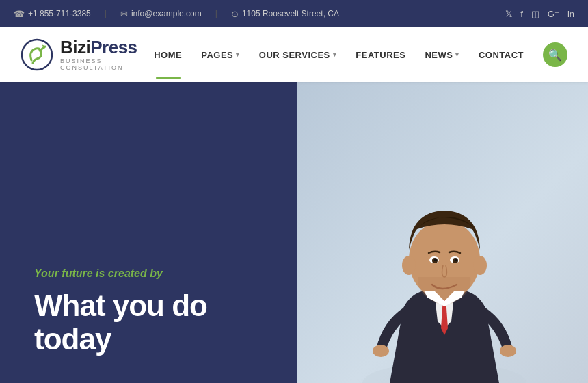 Image resolution: width=588 pixels, height=383 pixels. I want to click on twitter-icon: 𝕏, so click(509, 14).